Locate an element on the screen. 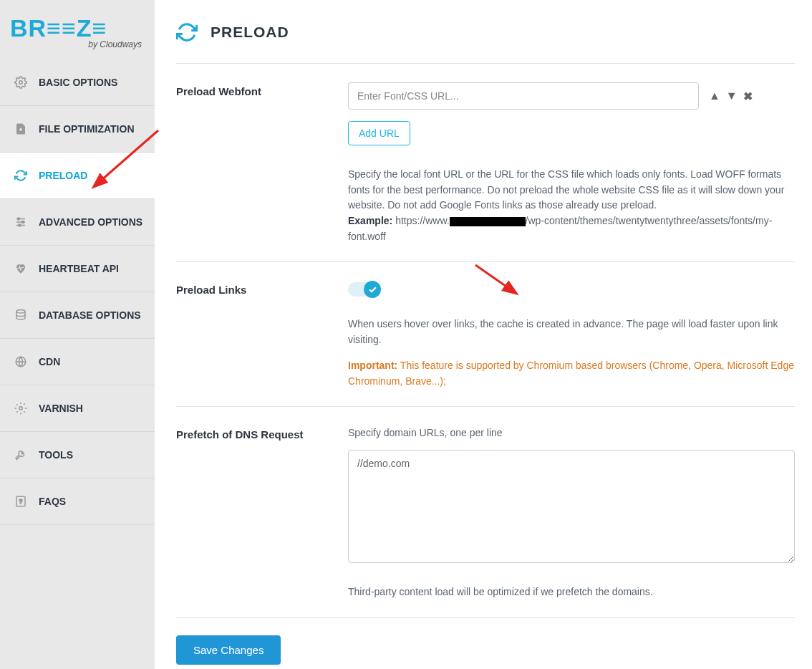  sidebar-item-database-options: DATABASE OPTIONS is located at coordinates (77, 315).